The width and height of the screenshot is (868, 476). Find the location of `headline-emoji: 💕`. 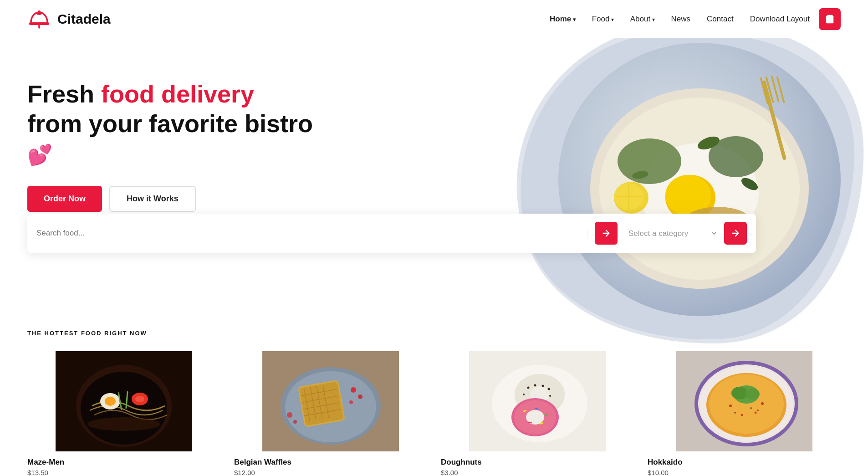

headline-emoji: 💕 is located at coordinates (40, 155).